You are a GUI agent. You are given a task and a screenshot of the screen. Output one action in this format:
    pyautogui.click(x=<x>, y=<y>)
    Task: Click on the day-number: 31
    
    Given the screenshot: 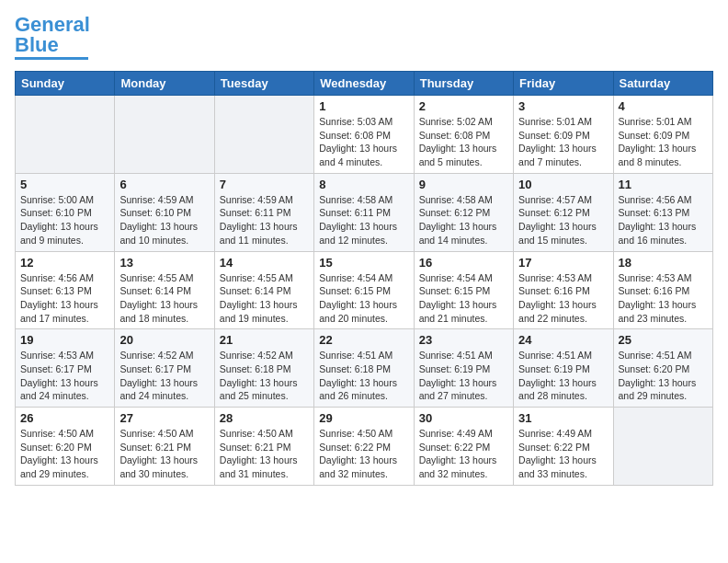 What is the action you would take?
    pyautogui.click(x=563, y=418)
    